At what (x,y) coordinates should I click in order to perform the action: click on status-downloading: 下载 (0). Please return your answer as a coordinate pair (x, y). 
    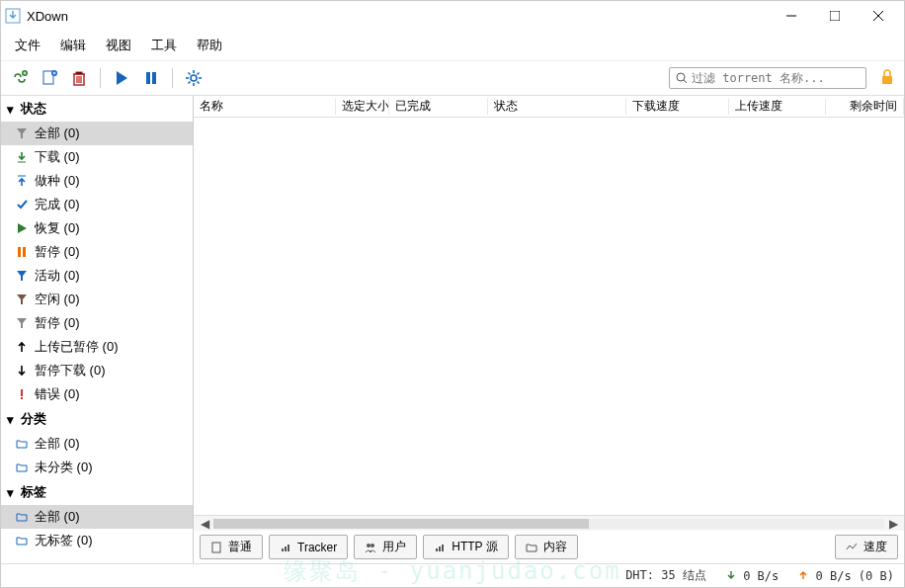
    Looking at the image, I should click on (97, 157).